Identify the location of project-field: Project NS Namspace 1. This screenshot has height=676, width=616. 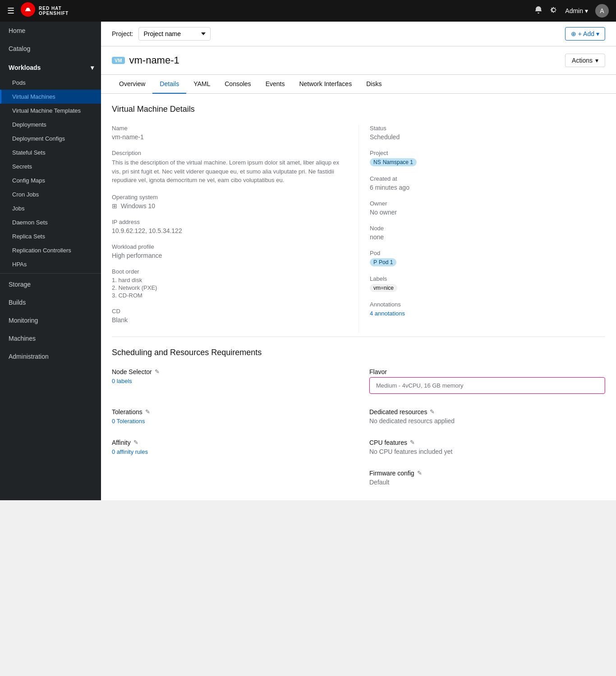
(487, 158).